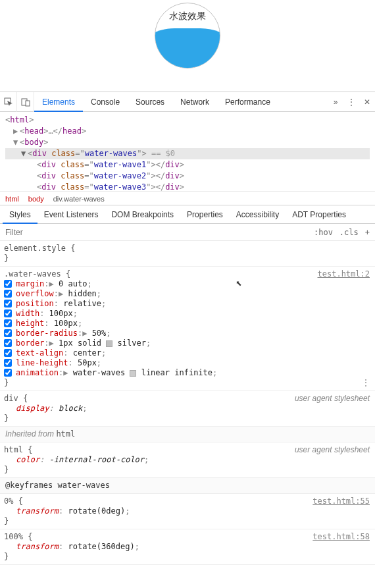 This screenshot has width=375, height=588. I want to click on declaration: width: 100px;, so click(187, 313).